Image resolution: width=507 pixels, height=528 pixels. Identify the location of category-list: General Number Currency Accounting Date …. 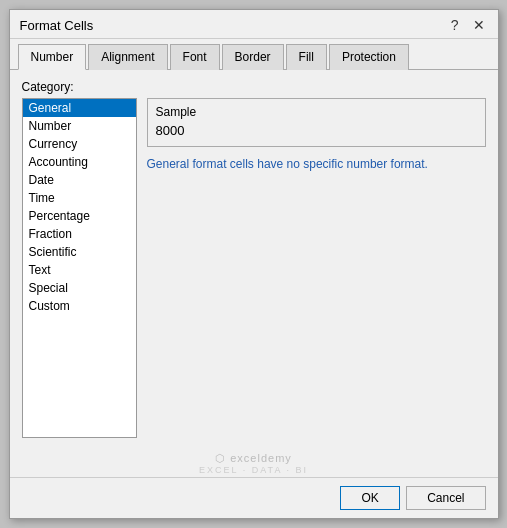
(80, 268).